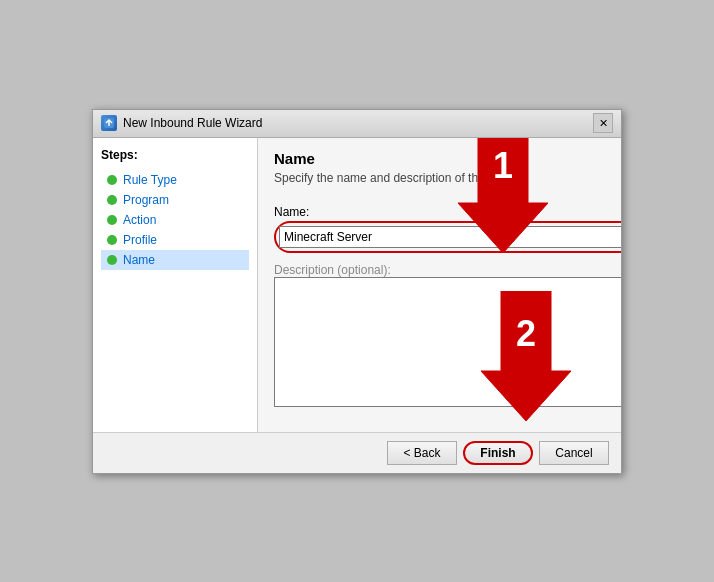  What do you see at coordinates (150, 180) in the screenshot?
I see `sidebar-label-rule-type: Rule Type` at bounding box center [150, 180].